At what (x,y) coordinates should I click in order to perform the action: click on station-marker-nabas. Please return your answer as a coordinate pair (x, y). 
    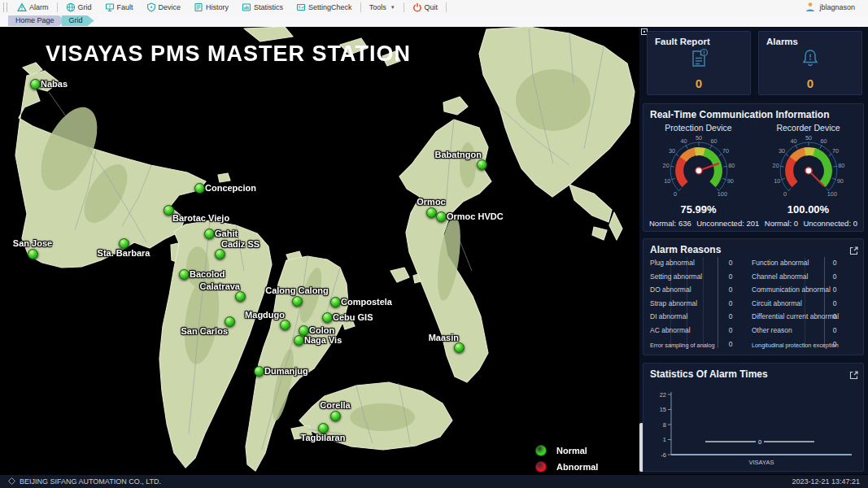
    Looking at the image, I should click on (36, 85).